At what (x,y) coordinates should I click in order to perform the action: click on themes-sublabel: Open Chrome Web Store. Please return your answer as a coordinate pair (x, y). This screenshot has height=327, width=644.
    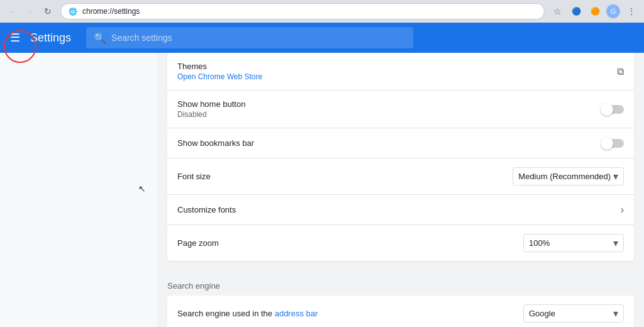
    Looking at the image, I should click on (220, 77).